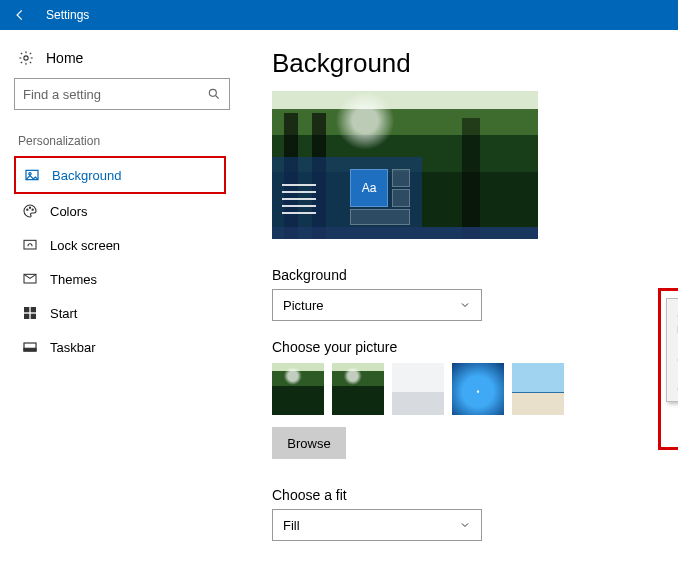 The image size is (678, 569). What do you see at coordinates (120, 245) in the screenshot?
I see `sidebar-item-lockscreen: Lock screen` at bounding box center [120, 245].